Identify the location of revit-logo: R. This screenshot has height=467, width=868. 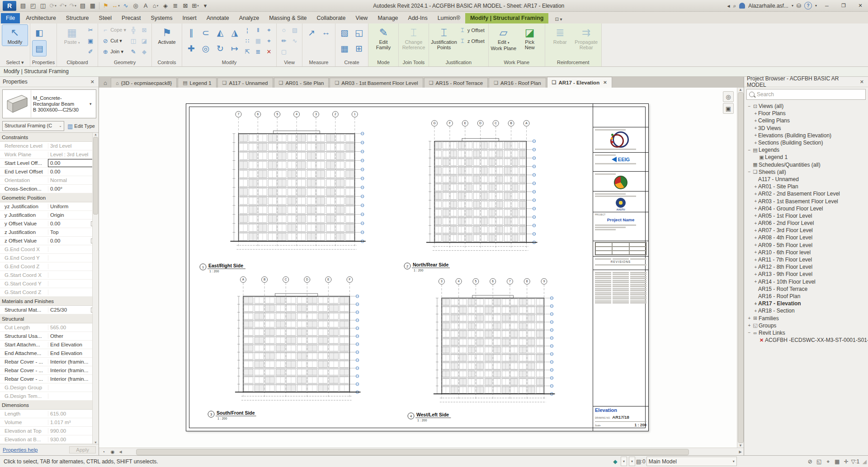
(9, 6).